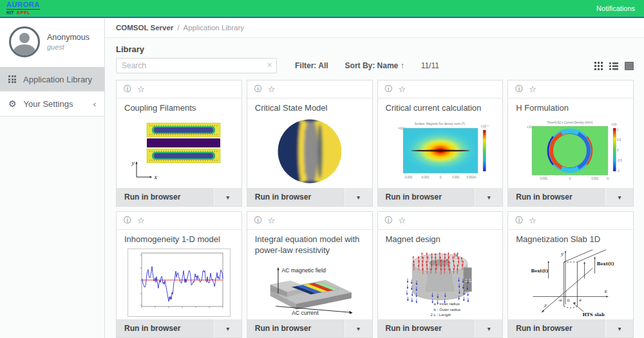  What do you see at coordinates (312, 66) in the screenshot?
I see `filter-control: Filter: All` at bounding box center [312, 66].